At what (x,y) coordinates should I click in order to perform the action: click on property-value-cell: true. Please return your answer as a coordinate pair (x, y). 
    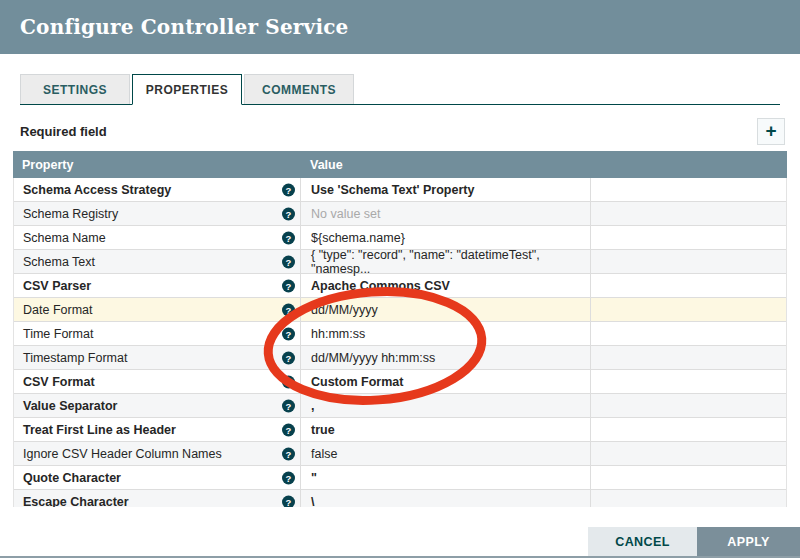
    Looking at the image, I should click on (446, 430).